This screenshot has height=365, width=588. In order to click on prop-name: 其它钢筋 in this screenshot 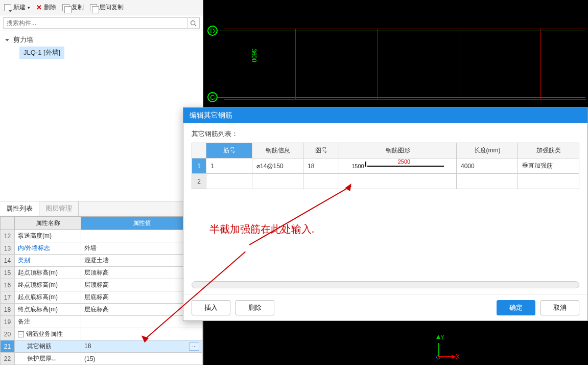, I will do `click(48, 347)`.